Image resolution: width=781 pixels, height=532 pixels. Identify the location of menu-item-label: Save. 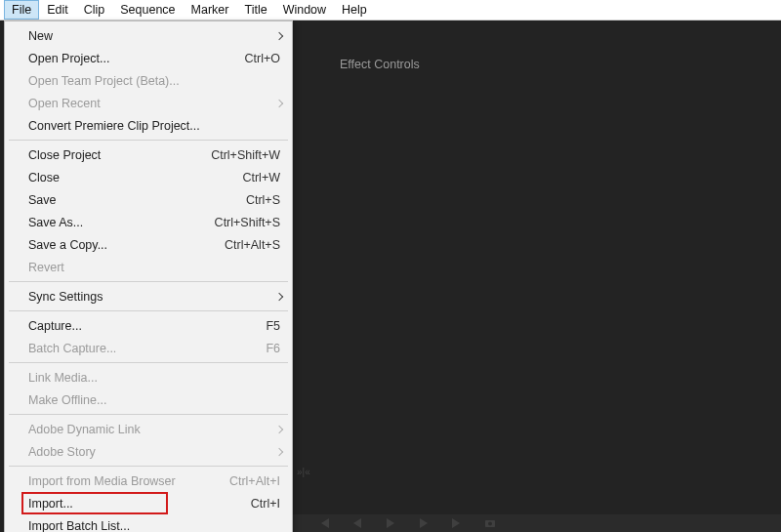
(131, 200).